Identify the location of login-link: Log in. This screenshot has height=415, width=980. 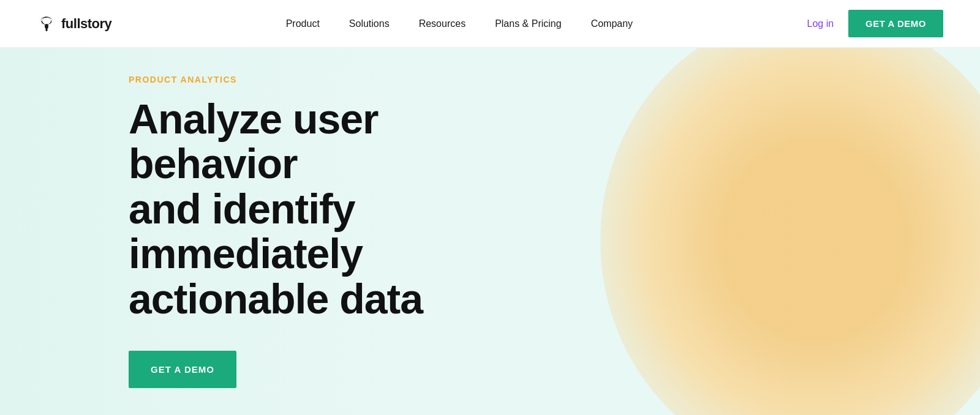
(821, 24).